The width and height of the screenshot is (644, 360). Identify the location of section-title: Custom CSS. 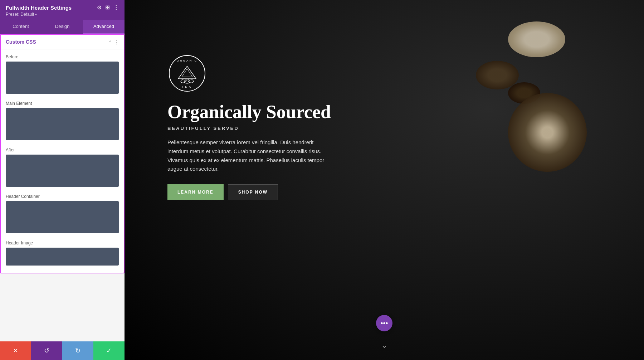
(21, 42).